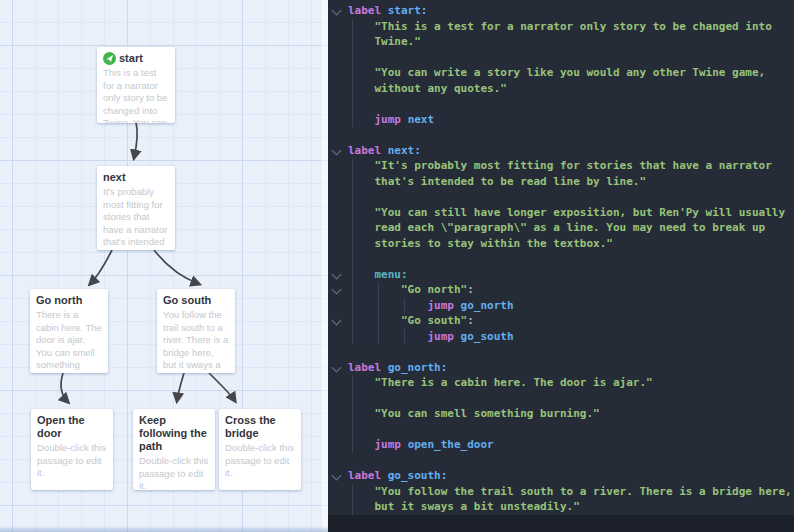 The width and height of the screenshot is (794, 532). What do you see at coordinates (561, 182) in the screenshot?
I see `code-line: that's intended to be read line by line.…` at bounding box center [561, 182].